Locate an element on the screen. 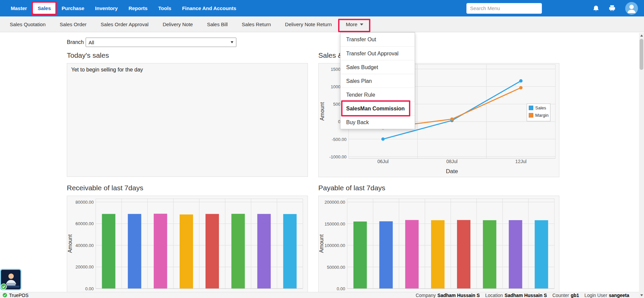  subnav-item-sales-order: Sales Order is located at coordinates (73, 24).